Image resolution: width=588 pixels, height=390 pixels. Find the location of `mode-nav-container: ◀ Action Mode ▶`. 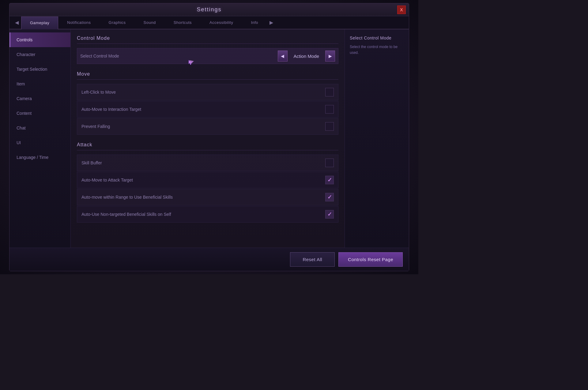

mode-nav-container: ◀ Action Mode ▶ is located at coordinates (306, 56).